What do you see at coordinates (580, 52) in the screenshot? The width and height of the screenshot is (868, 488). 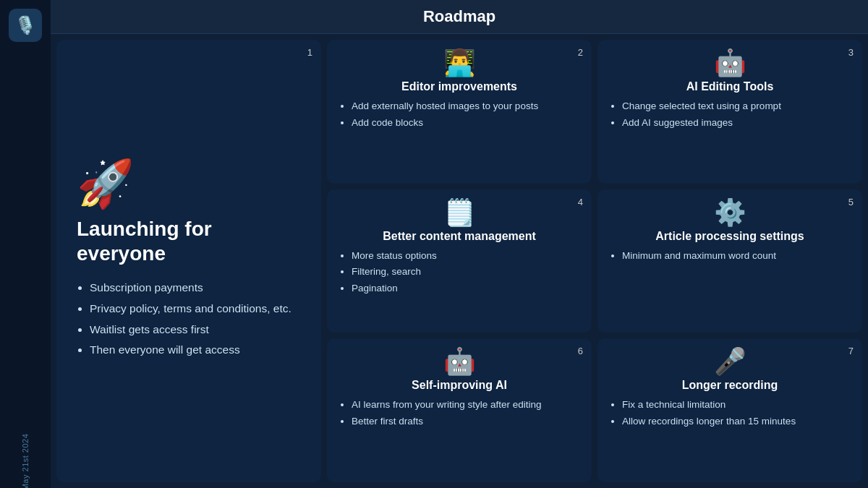 I see `card-2-number: 2` at bounding box center [580, 52].